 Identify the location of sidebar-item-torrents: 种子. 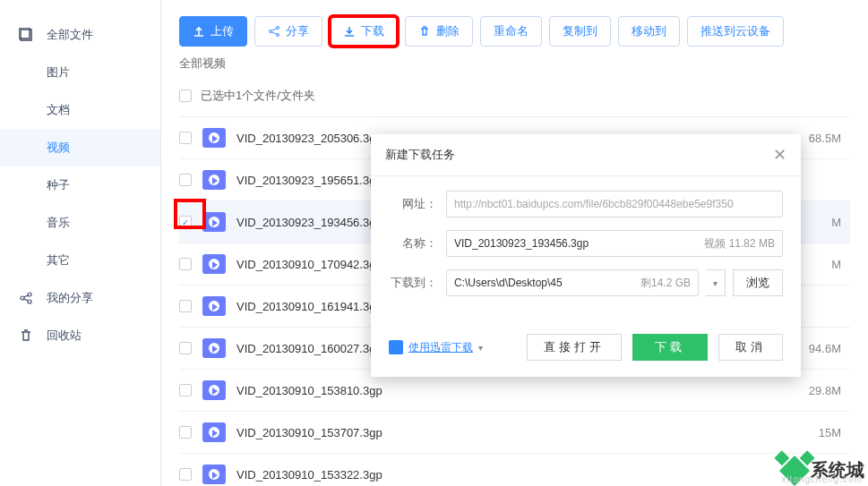
(81, 185).